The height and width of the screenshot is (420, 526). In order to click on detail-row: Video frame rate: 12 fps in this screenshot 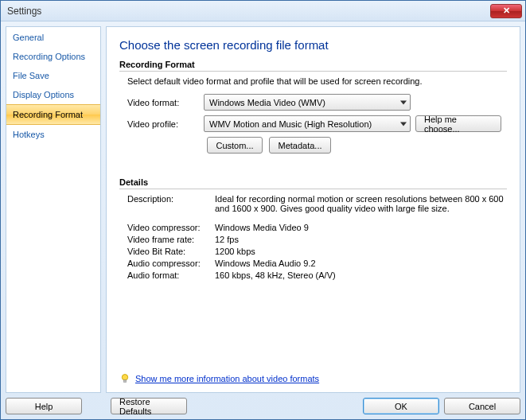, I will do `click(317, 239)`.